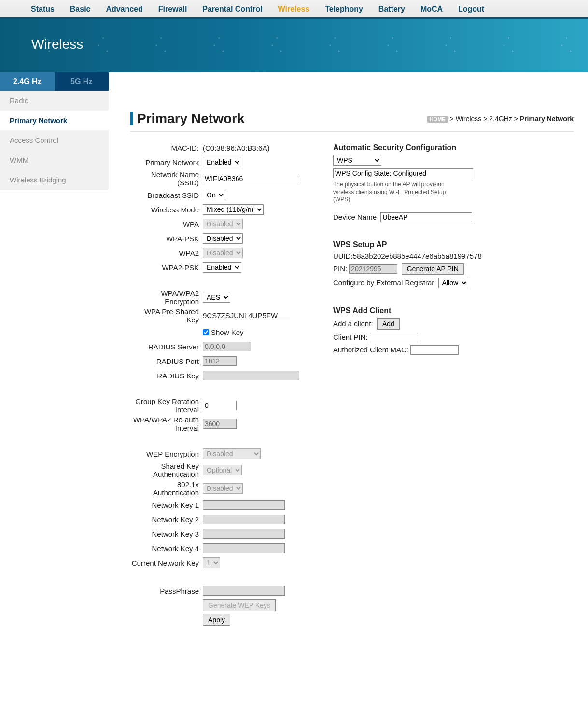 The height and width of the screenshot is (724, 588). What do you see at coordinates (191, 119) in the screenshot?
I see `page-title: Primary Network` at bounding box center [191, 119].